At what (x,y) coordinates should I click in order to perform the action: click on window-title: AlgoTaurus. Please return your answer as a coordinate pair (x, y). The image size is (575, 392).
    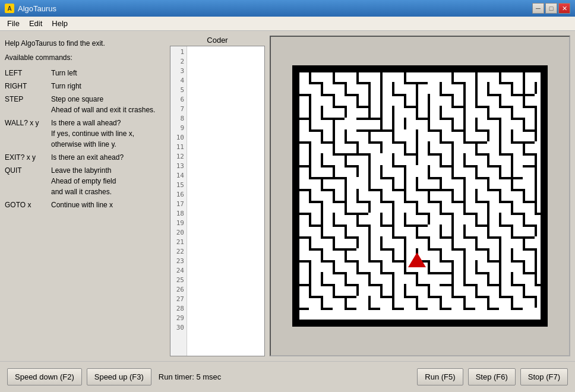
    Looking at the image, I should click on (275, 8).